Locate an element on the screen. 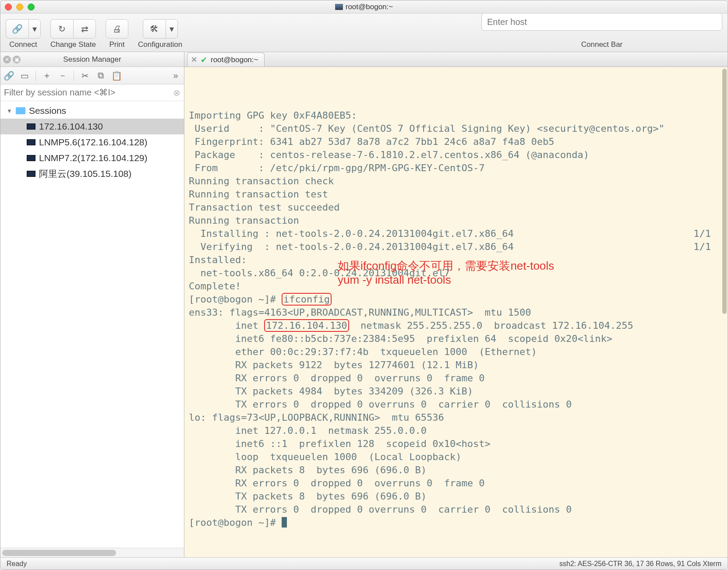 This screenshot has height=570, width=728. tab-bar: ✕ ✔ root@bogon:~ is located at coordinates (456, 60).